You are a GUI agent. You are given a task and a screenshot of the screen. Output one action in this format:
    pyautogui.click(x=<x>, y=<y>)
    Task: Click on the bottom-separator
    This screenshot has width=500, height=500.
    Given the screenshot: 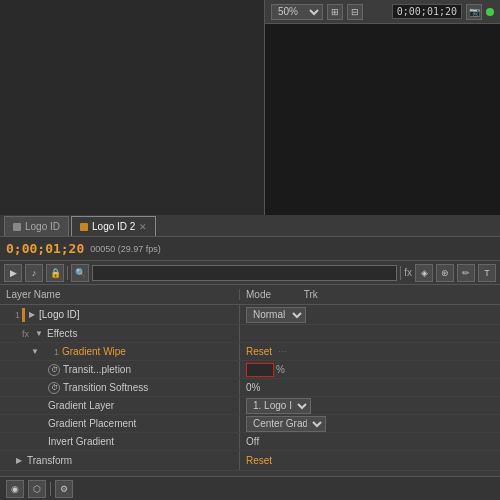 What is the action you would take?
    pyautogui.click(x=50, y=489)
    